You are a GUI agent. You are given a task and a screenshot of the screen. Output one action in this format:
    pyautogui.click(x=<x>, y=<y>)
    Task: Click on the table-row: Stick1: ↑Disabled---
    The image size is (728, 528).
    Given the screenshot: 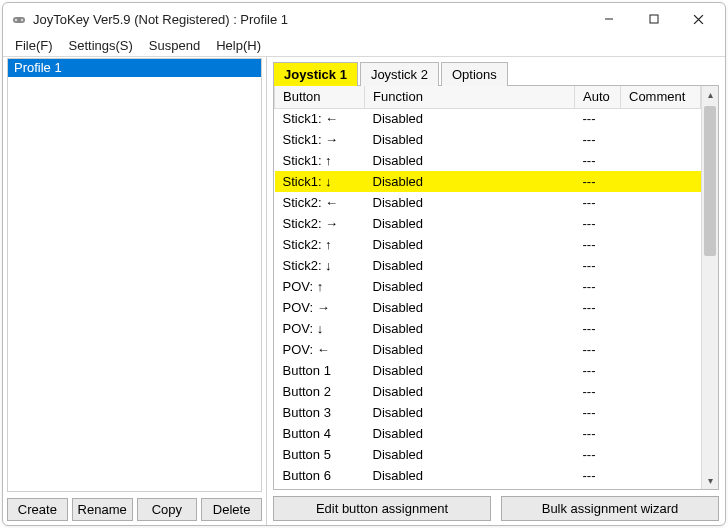 What is the action you would take?
    pyautogui.click(x=488, y=160)
    